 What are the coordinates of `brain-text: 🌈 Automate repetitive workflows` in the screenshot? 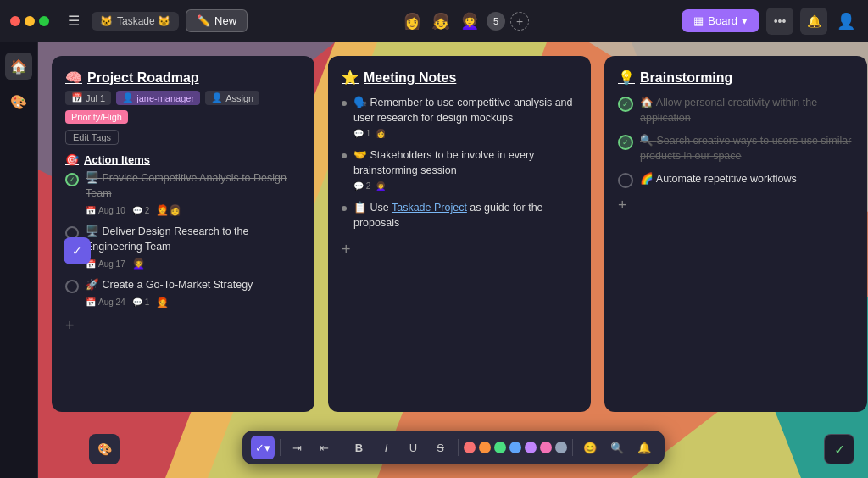 It's located at (719, 180).